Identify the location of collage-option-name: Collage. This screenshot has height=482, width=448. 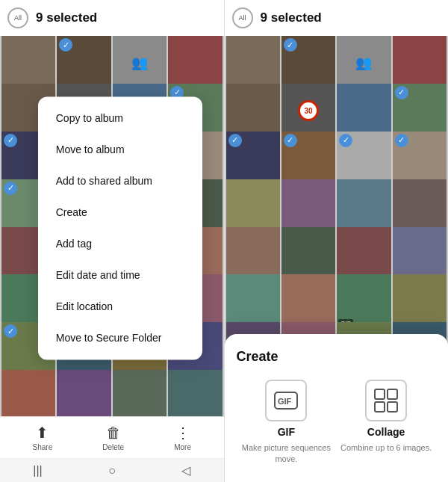
(387, 432).